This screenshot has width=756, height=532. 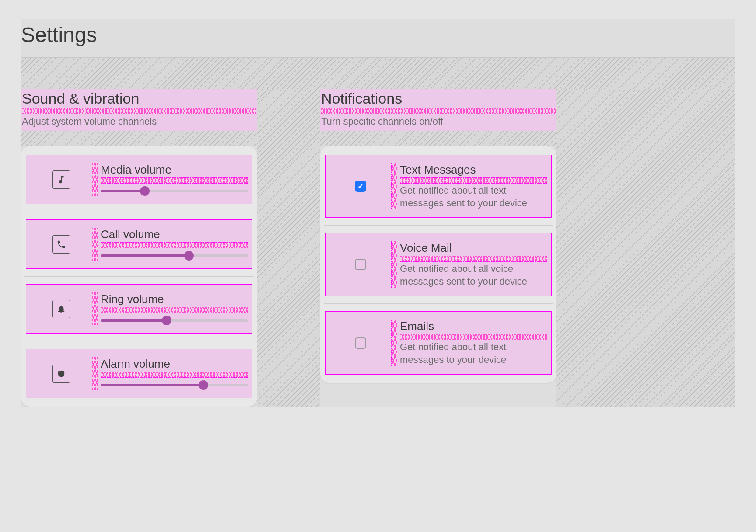 I want to click on media-volume-slider, so click(x=174, y=191).